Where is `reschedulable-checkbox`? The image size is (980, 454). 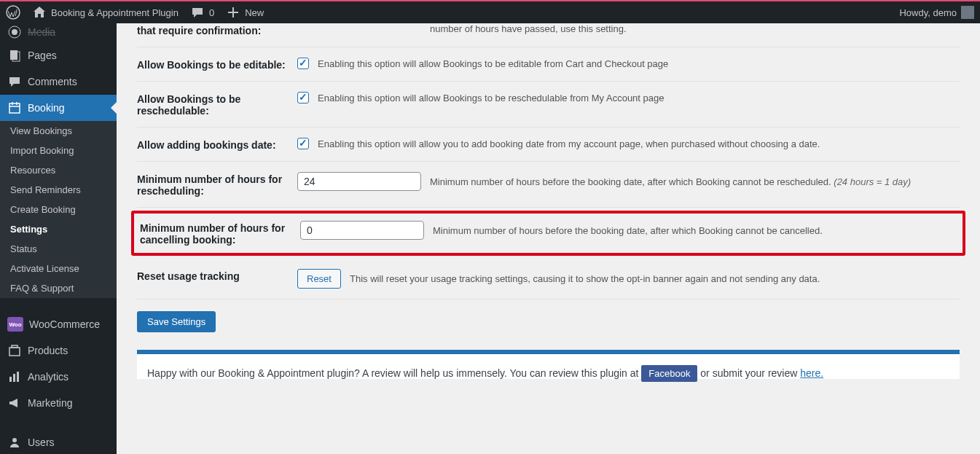
reschedulable-checkbox is located at coordinates (303, 98).